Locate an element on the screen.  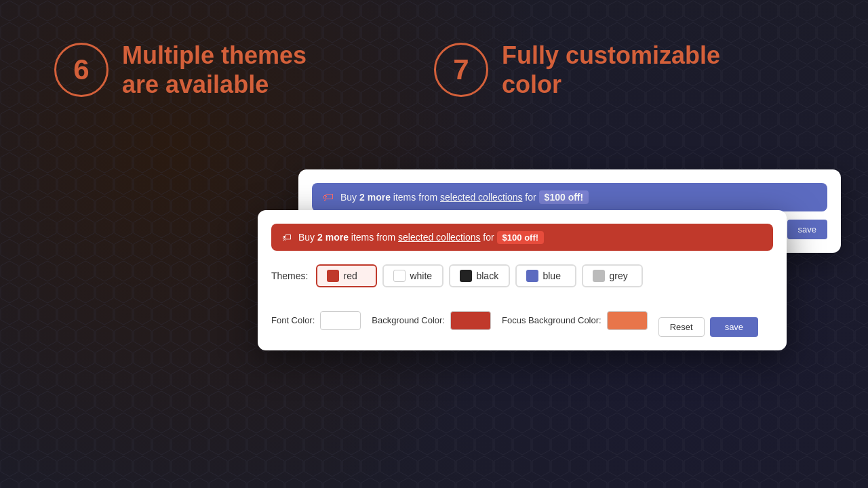
font-color-label: Font Color: is located at coordinates (293, 320).